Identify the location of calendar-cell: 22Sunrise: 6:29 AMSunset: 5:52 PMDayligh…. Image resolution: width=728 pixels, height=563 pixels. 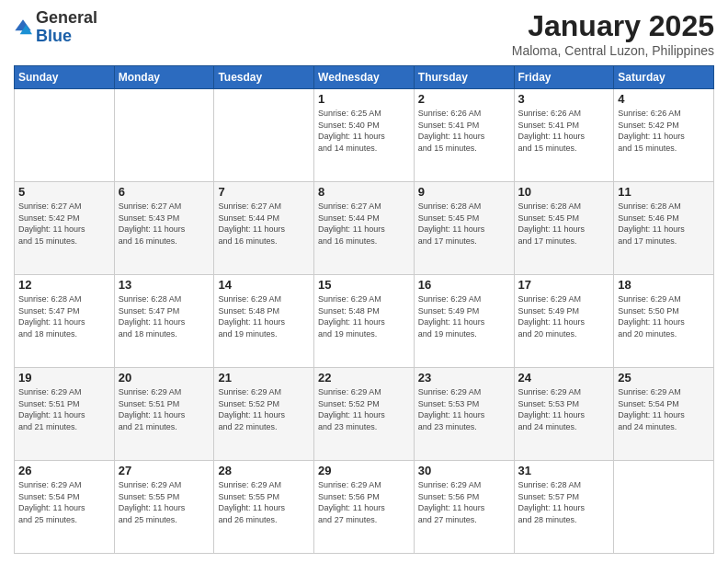
(364, 414).